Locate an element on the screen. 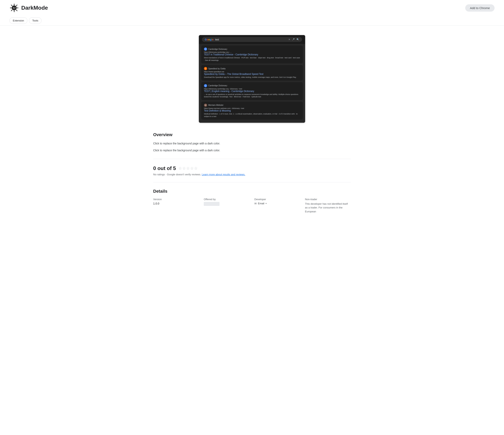 This screenshot has height=435, width=504. result-url-3: https://dictionary.cambridge.org › dicti… is located at coordinates (252, 89).